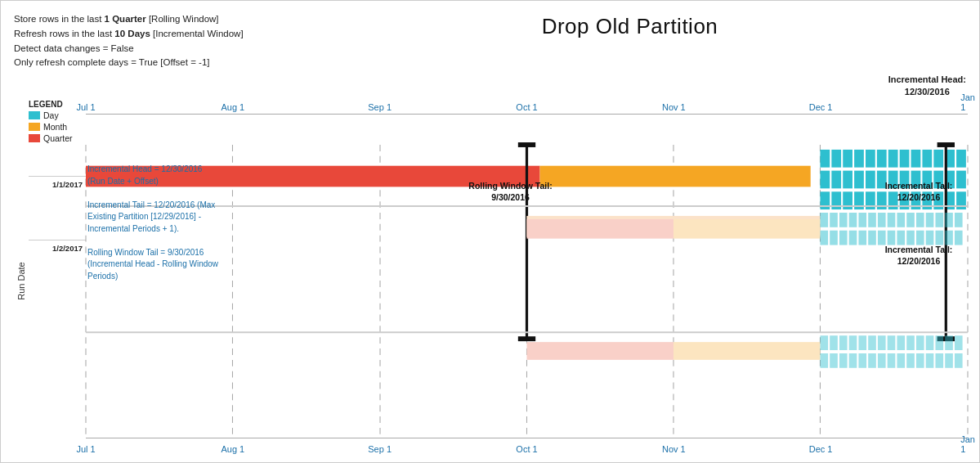 Image resolution: width=980 pixels, height=463 pixels. Describe the element at coordinates (629, 26) in the screenshot. I see `page-title: Drop Old Partition` at that location.